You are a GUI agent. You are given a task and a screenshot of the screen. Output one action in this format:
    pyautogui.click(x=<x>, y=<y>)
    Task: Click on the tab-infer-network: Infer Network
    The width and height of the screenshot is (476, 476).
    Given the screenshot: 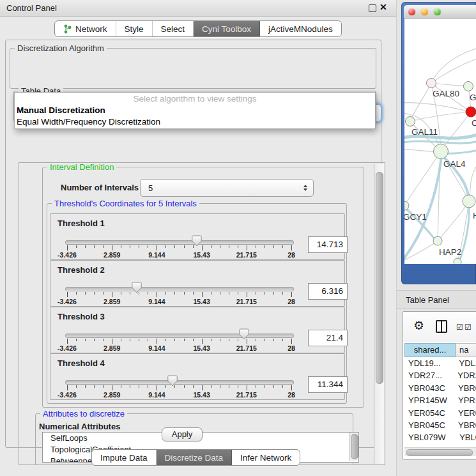 What is the action you would take?
    pyautogui.click(x=266, y=457)
    